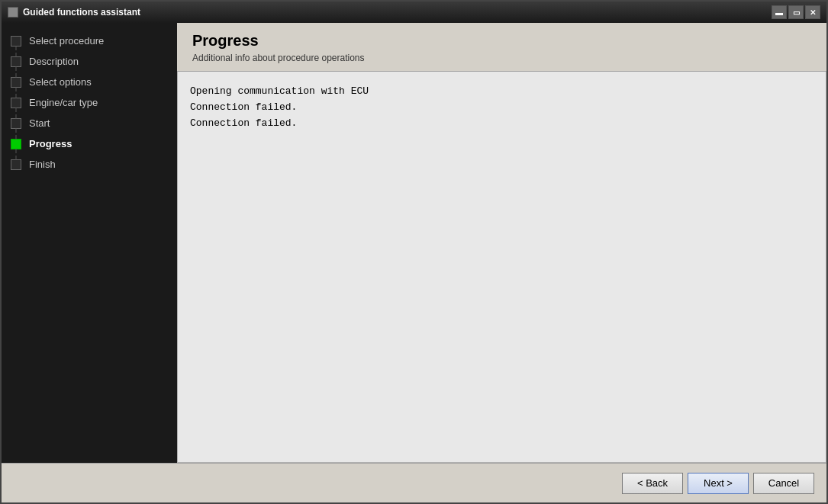 The width and height of the screenshot is (828, 504). What do you see at coordinates (89, 61) in the screenshot?
I see `sidebar-item-description: Description` at bounding box center [89, 61].